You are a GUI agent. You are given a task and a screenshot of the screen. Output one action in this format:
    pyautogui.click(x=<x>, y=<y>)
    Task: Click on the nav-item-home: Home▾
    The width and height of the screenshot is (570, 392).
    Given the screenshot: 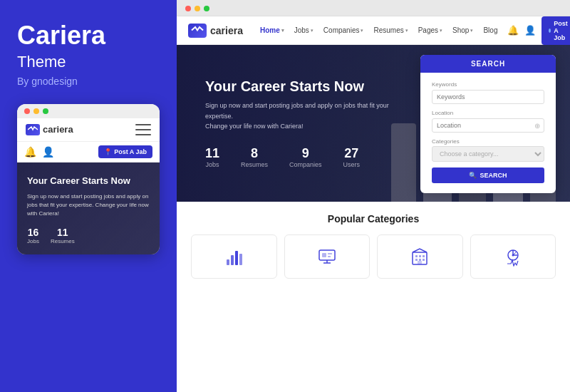 What is the action you would take?
    pyautogui.click(x=272, y=30)
    